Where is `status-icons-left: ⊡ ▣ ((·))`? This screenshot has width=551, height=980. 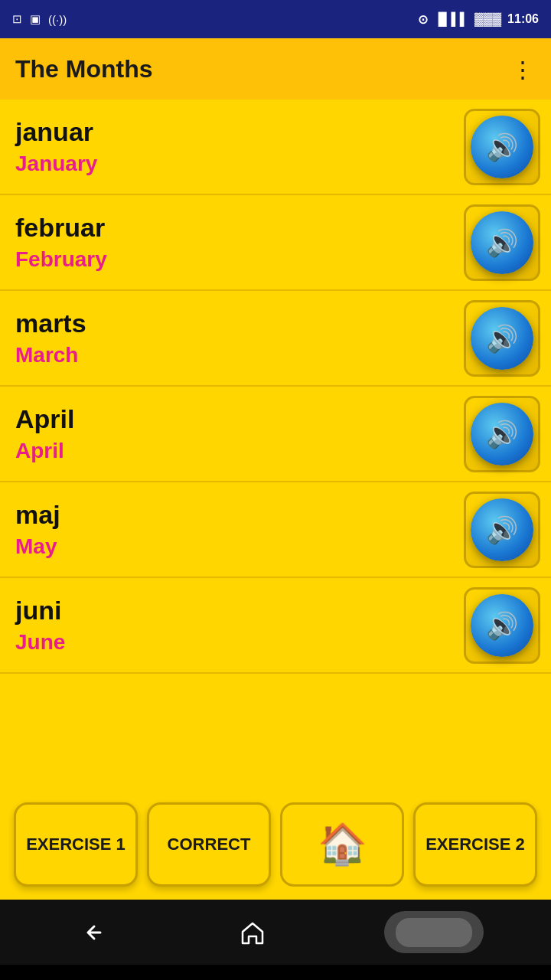 status-icons-left: ⊡ ▣ ((·)) is located at coordinates (40, 19).